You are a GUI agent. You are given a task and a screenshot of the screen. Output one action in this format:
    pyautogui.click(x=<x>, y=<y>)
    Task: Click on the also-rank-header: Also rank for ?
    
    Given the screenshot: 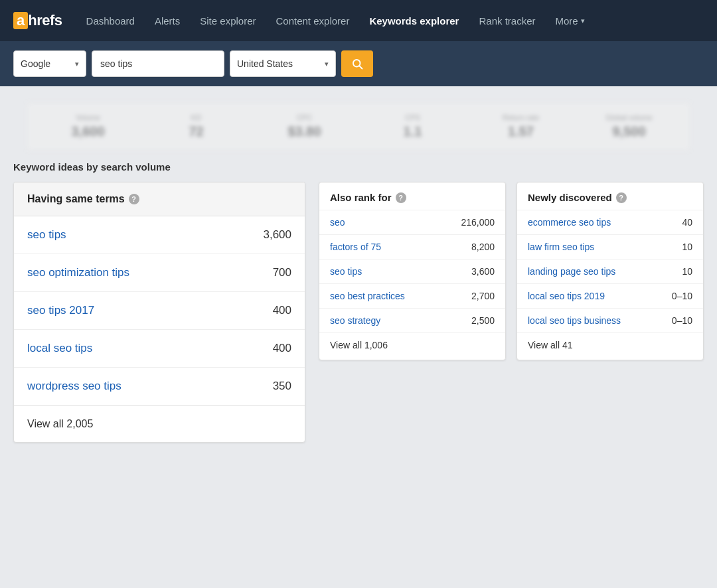 What is the action you would take?
    pyautogui.click(x=412, y=196)
    